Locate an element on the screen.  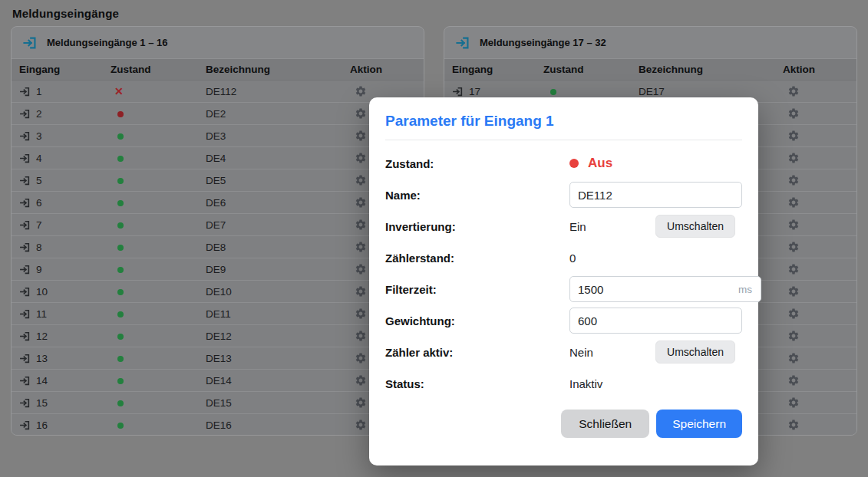
field-value-filterzeit: ms is located at coordinates (665, 289).